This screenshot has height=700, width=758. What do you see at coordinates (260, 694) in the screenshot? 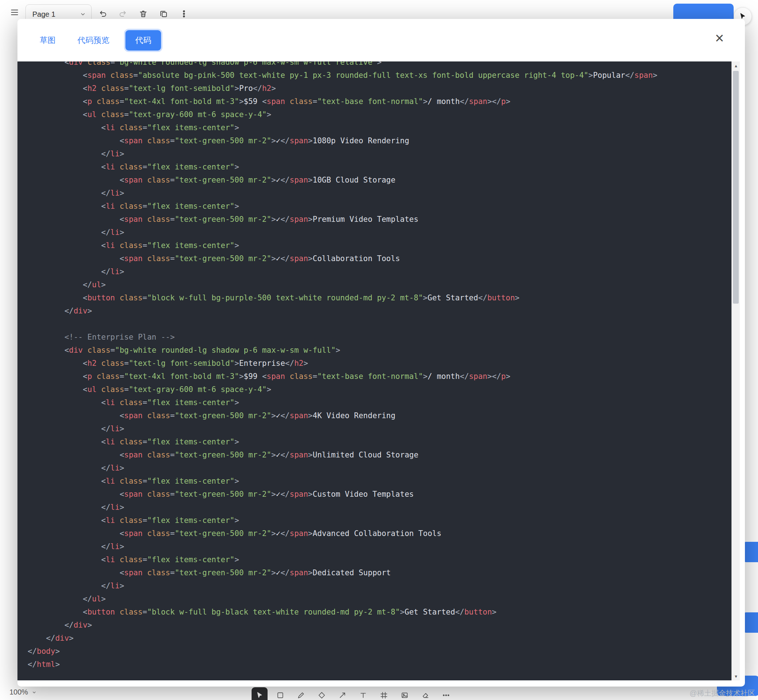
I see `select-tool-button` at bounding box center [260, 694].